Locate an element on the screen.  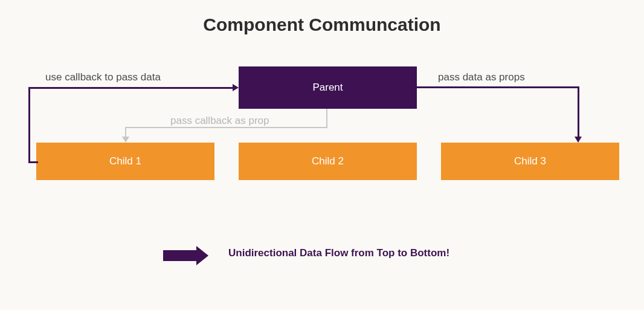
legend-text: Unidirectional Data Flow from Top to Bot… is located at coordinates (339, 253).